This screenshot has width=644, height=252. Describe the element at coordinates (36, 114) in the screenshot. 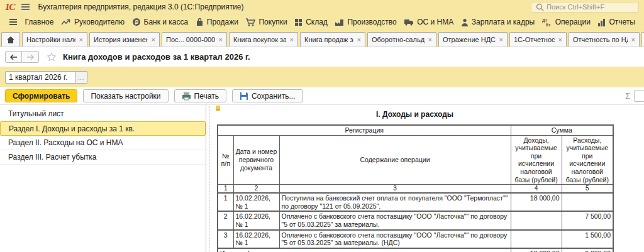

I see `section-label: Титульный лист` at that location.